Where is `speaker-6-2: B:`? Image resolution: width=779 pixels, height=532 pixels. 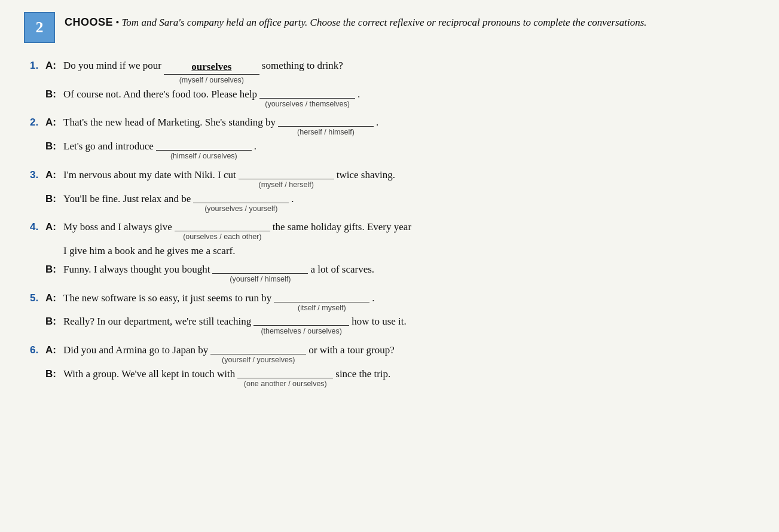
speaker-6-2: B: is located at coordinates (54, 374).